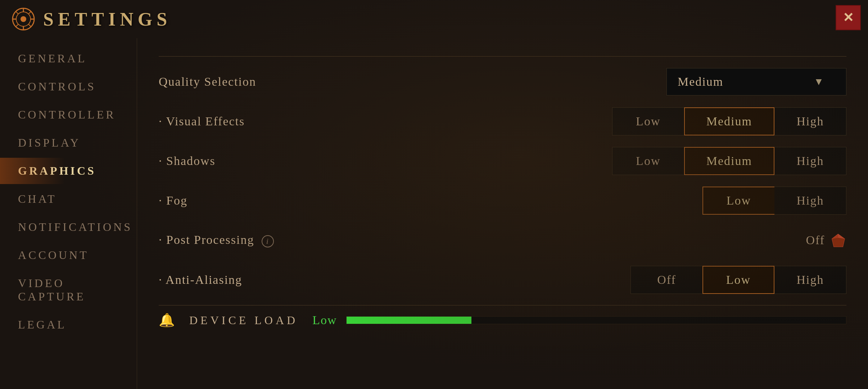 This screenshot has height=389, width=868. Describe the element at coordinates (738, 201) in the screenshot. I see `fog-low: Low` at that location.